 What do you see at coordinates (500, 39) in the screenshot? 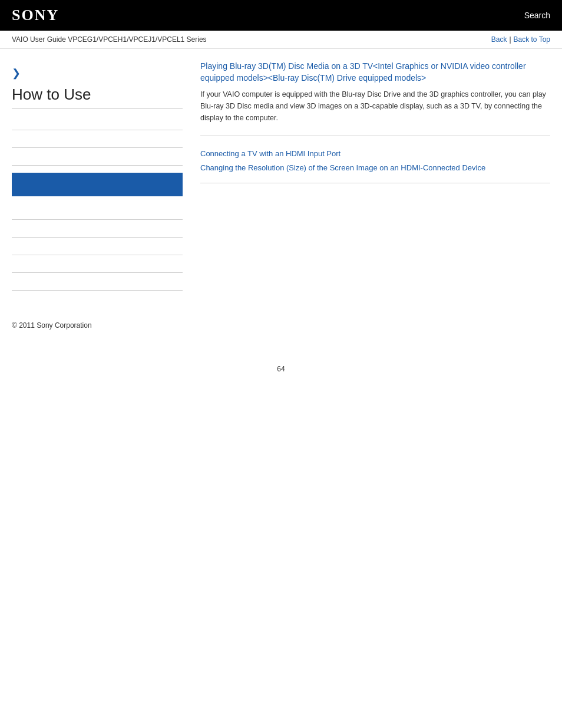
I see `back-link: Back` at bounding box center [500, 39].